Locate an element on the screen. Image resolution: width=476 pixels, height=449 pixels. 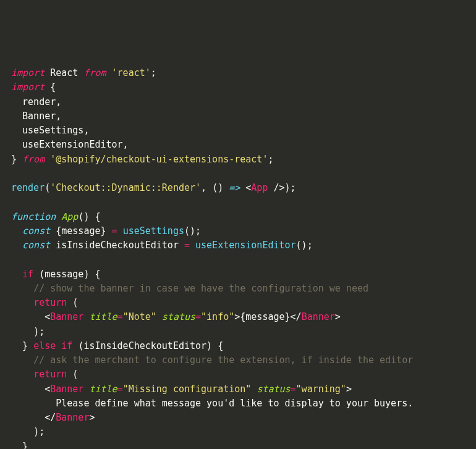
code-line: } is located at coordinates (20, 445).